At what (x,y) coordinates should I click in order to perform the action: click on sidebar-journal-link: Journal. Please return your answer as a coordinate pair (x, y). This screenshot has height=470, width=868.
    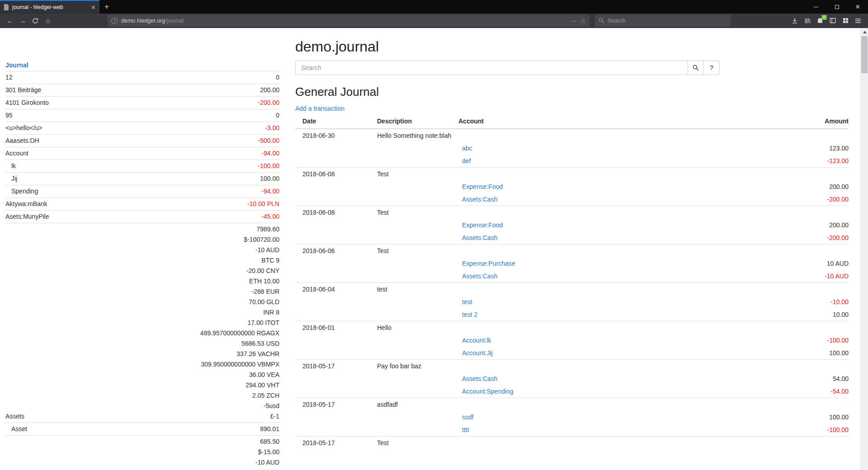
    Looking at the image, I should click on (142, 65).